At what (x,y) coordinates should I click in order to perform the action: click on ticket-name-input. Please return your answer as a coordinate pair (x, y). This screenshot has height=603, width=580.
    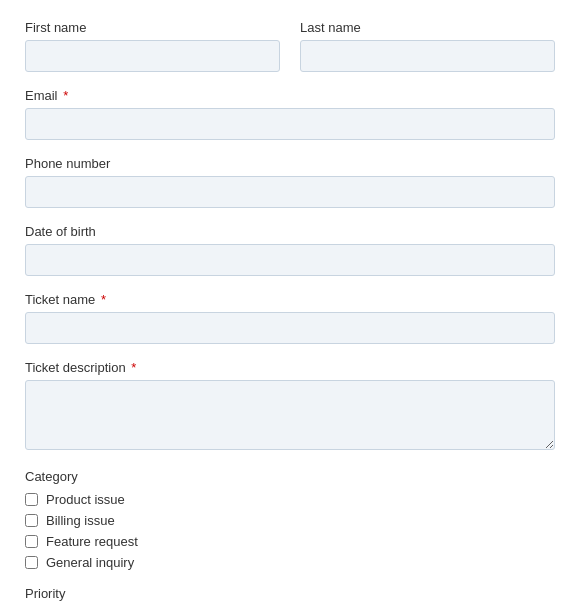
    Looking at the image, I should click on (290, 328).